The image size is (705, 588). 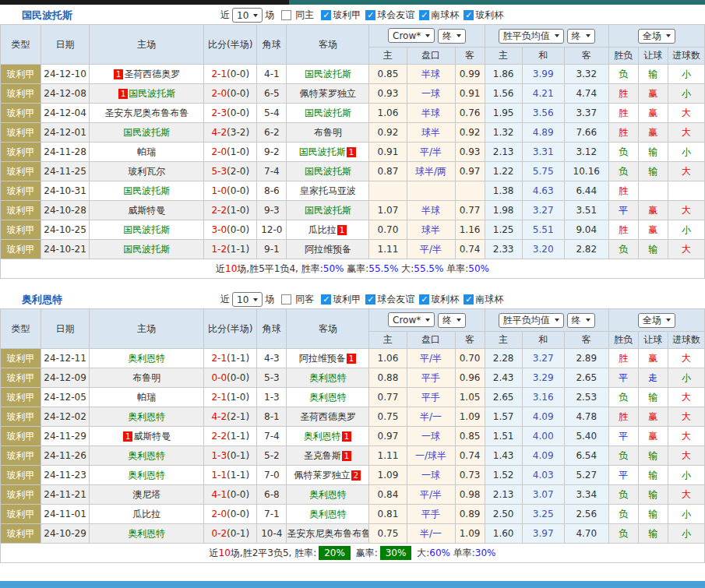 I want to click on avg-home-cell: 2.28, so click(x=503, y=358).